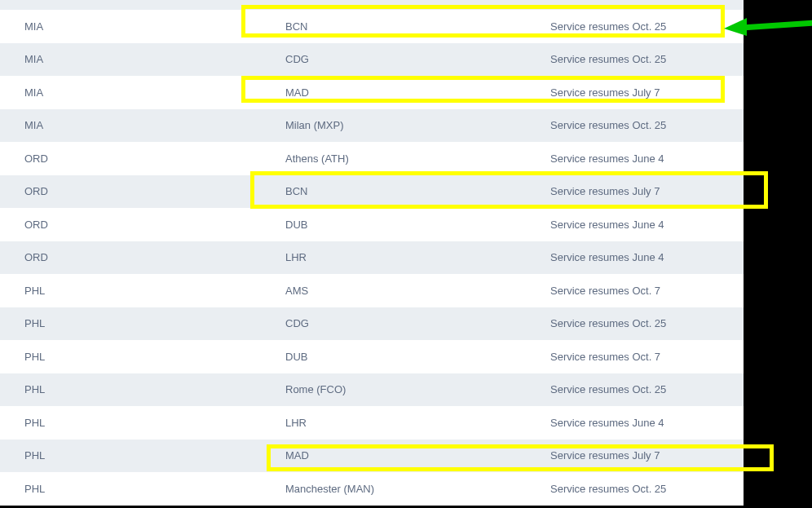 The height and width of the screenshot is (508, 812). I want to click on table-row: PHLMADService resumes July 7, so click(372, 457).